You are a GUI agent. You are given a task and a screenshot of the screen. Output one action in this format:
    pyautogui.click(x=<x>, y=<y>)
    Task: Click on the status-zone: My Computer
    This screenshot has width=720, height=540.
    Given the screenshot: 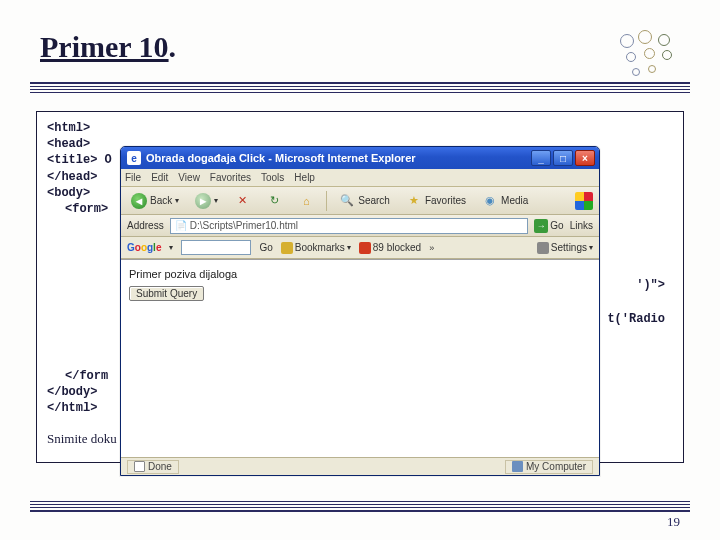 What is the action you would take?
    pyautogui.click(x=549, y=467)
    